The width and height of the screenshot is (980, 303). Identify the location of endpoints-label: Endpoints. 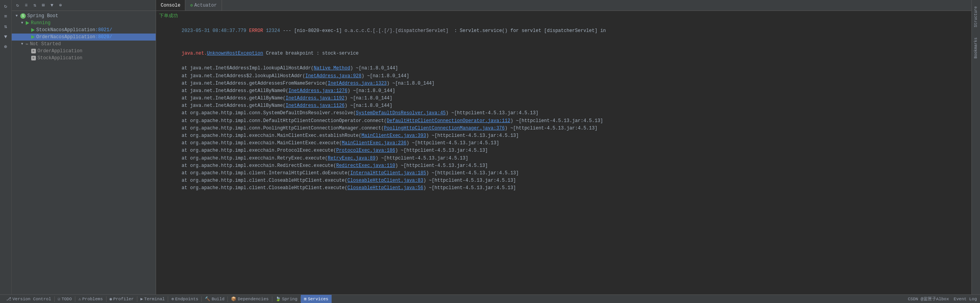
(186, 299).